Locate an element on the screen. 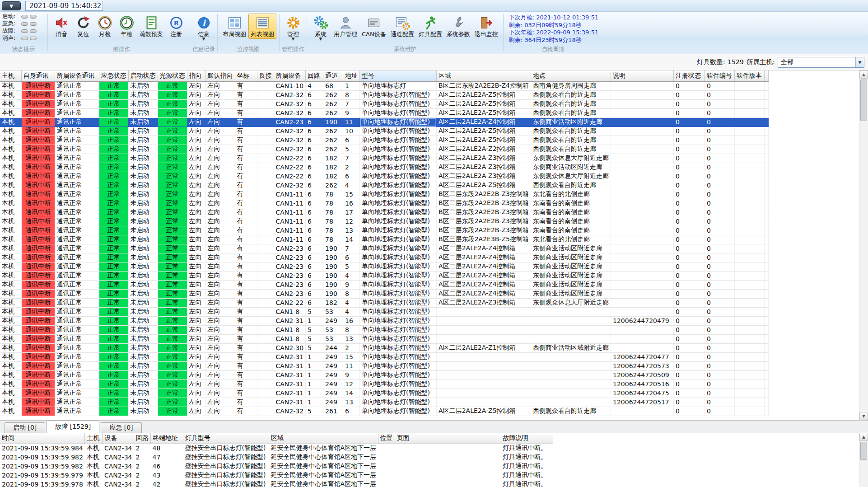  scrollbar-thumb is located at coordinates (863, 451).